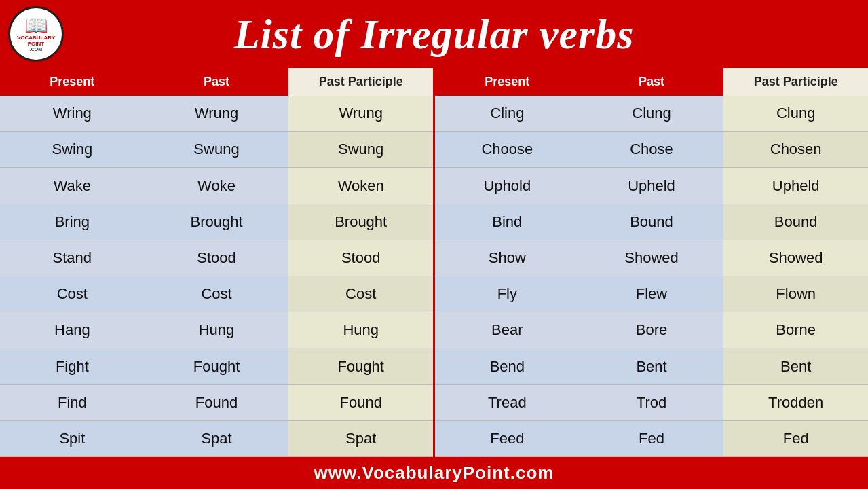 This screenshot has height=489, width=868. Describe the element at coordinates (72, 186) in the screenshot. I see `table-cell: Wake` at that location.